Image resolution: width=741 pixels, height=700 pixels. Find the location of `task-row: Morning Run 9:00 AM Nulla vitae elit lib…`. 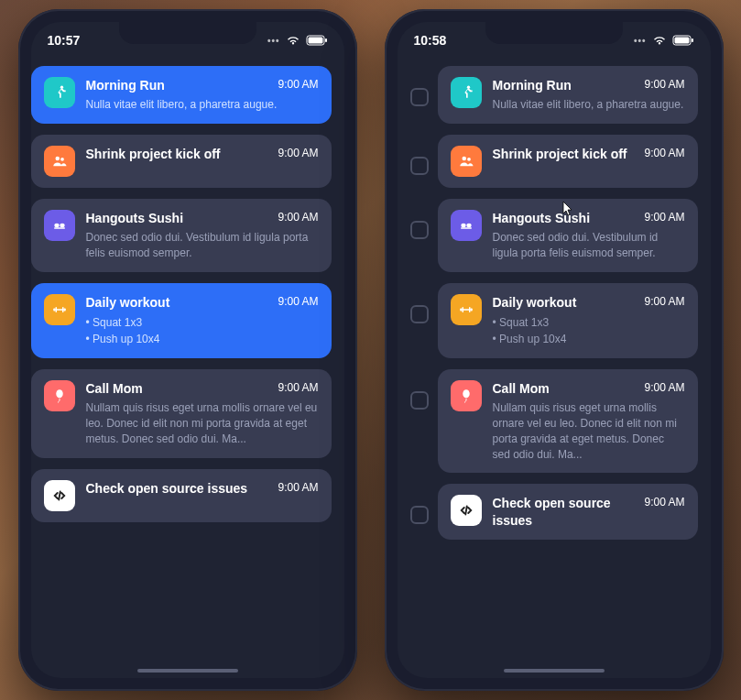

task-row: Morning Run 9:00 AM Nulla vitae elit lib… is located at coordinates (181, 95).